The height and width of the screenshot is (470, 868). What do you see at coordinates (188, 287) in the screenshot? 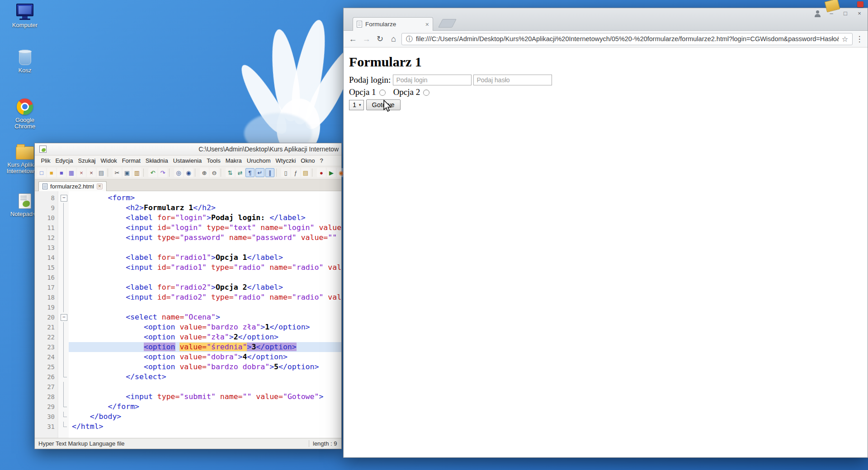
I see `code-line-17: 17 <label for="radio2">Opcja 2</label>` at bounding box center [188, 287].